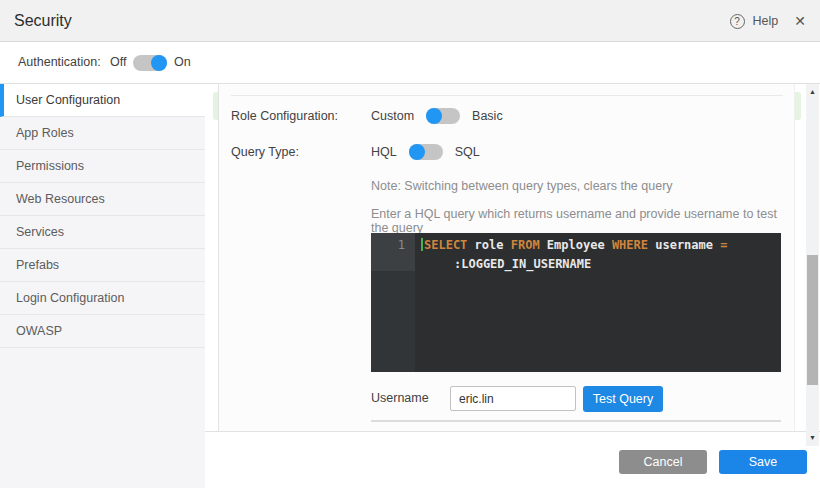 The height and width of the screenshot is (488, 820). What do you see at coordinates (437, 116) in the screenshot?
I see `role-configuration-control: Custom Basic` at bounding box center [437, 116].